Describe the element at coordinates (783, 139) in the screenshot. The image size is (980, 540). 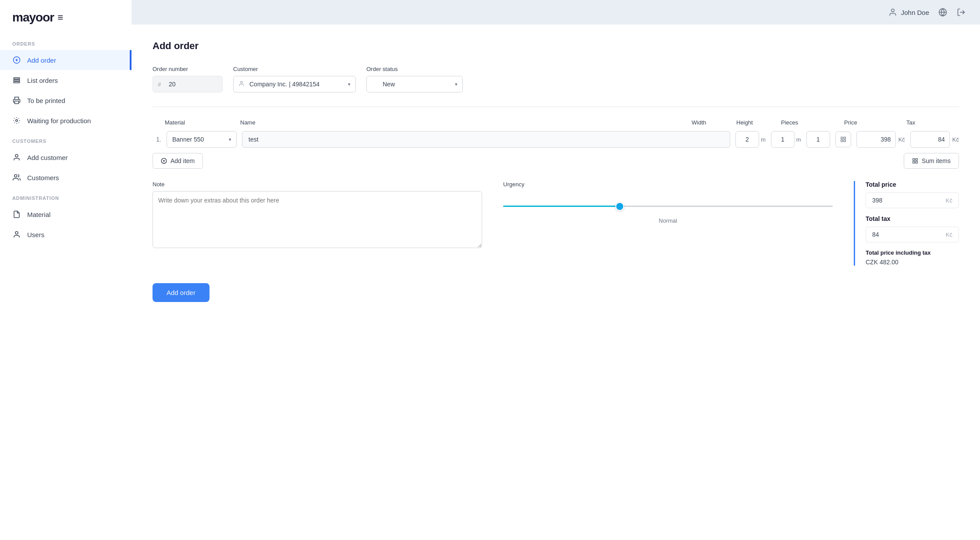
I see `height-input` at that location.